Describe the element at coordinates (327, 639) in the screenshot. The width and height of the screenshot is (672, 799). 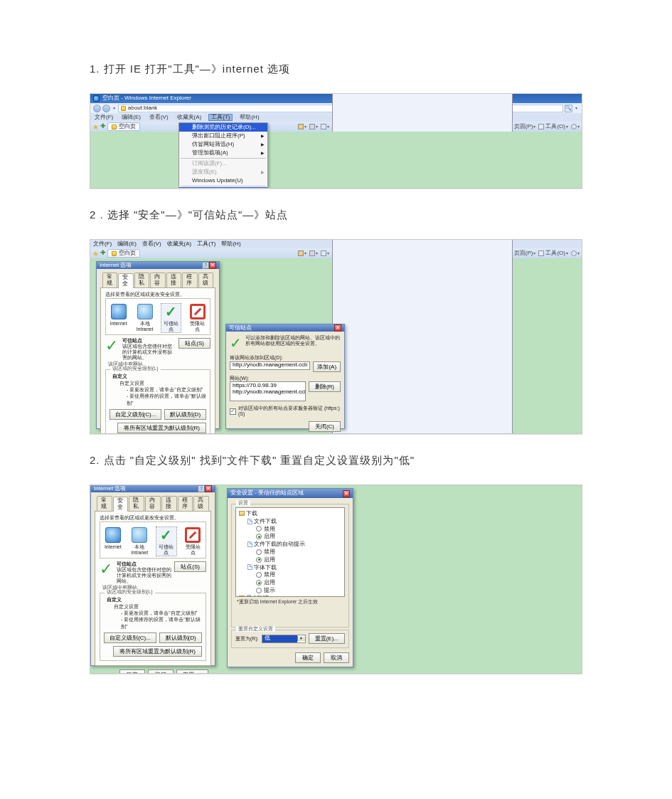
I see `reset-button: 重置(E)...` at that location.